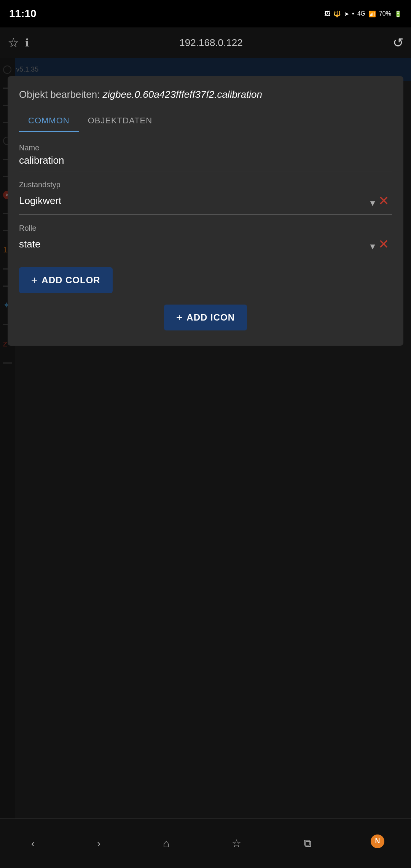 Image resolution: width=411 pixels, height=868 pixels. What do you see at coordinates (166, 844) in the screenshot?
I see `home-icon: ⌂` at bounding box center [166, 844].